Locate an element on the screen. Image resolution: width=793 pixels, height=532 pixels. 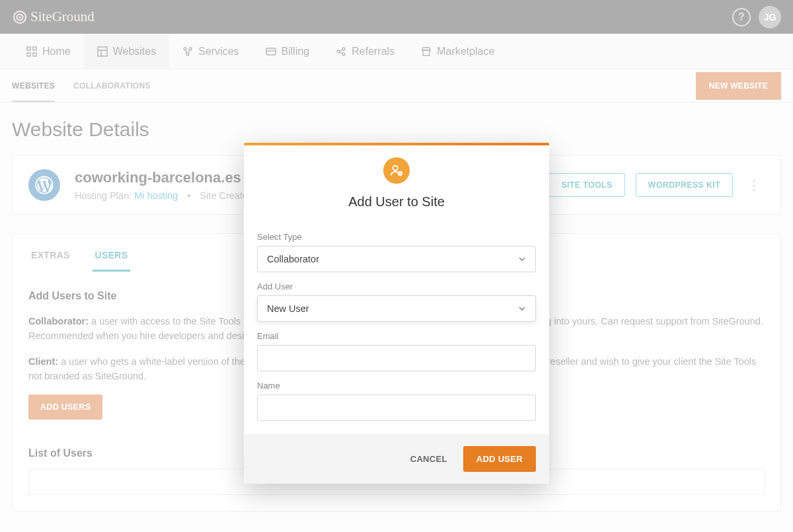
modal-header: Add User to Site is located at coordinates (397, 181).